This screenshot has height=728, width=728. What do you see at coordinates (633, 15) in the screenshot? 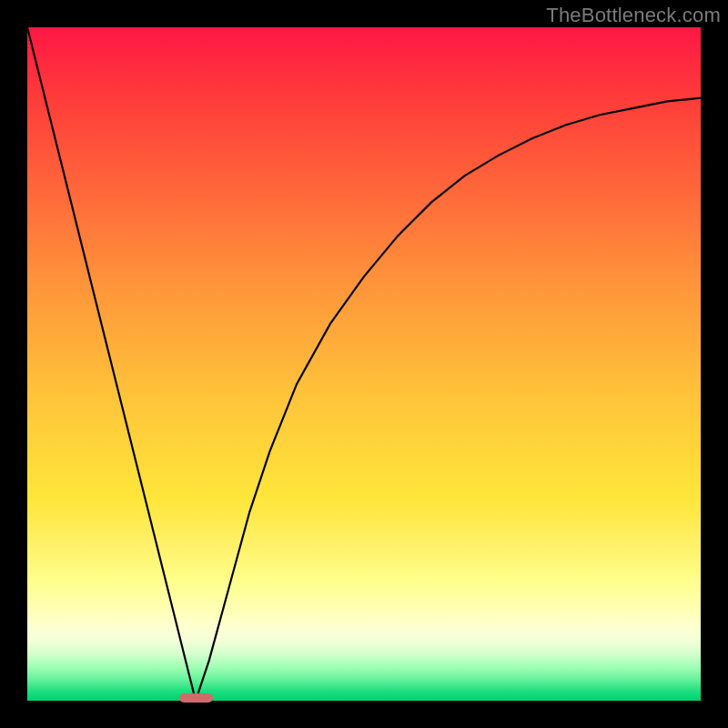
I see `watermark-text: TheBottleneck.com` at bounding box center [633, 15].